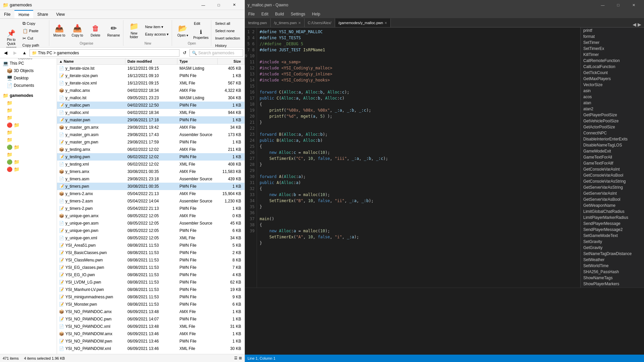 The width and height of the screenshot is (644, 362). Describe the element at coordinates (28, 63) in the screenshot. I see `sidebar-item-thispc: 💻 This PC` at that location.